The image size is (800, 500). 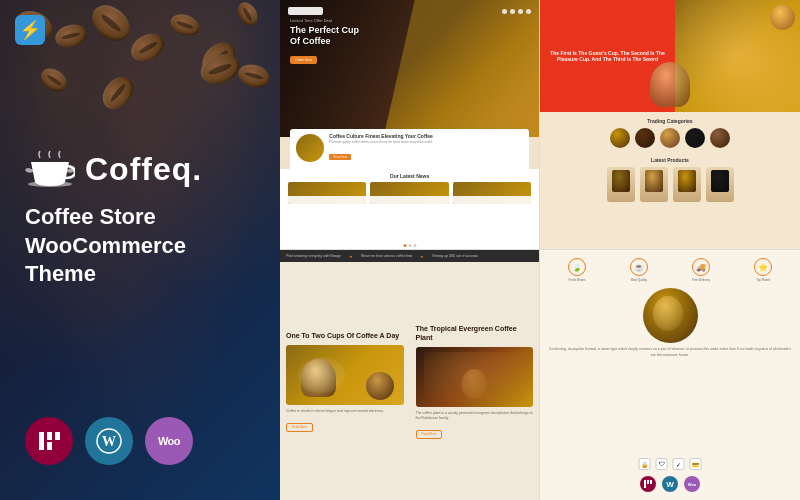 I want to click on br-elementor-badge, so click(x=648, y=484).